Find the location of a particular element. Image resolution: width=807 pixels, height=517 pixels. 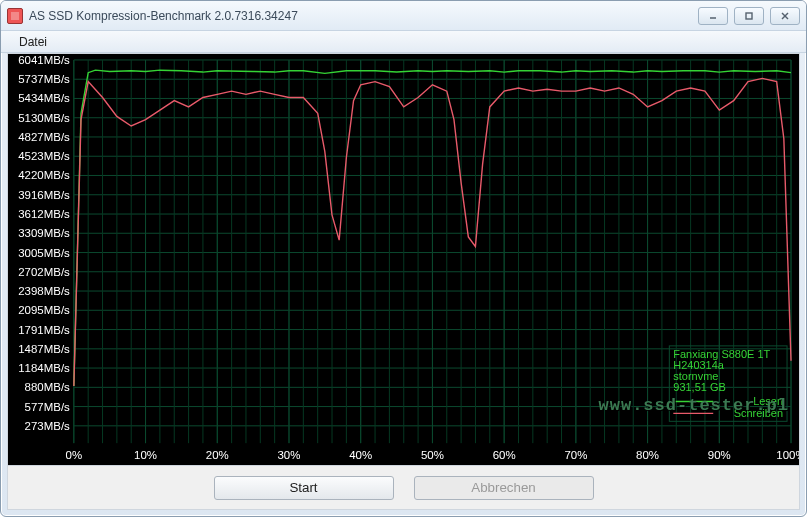

svg-text: 4827MB/s is located at coordinates (44, 137).